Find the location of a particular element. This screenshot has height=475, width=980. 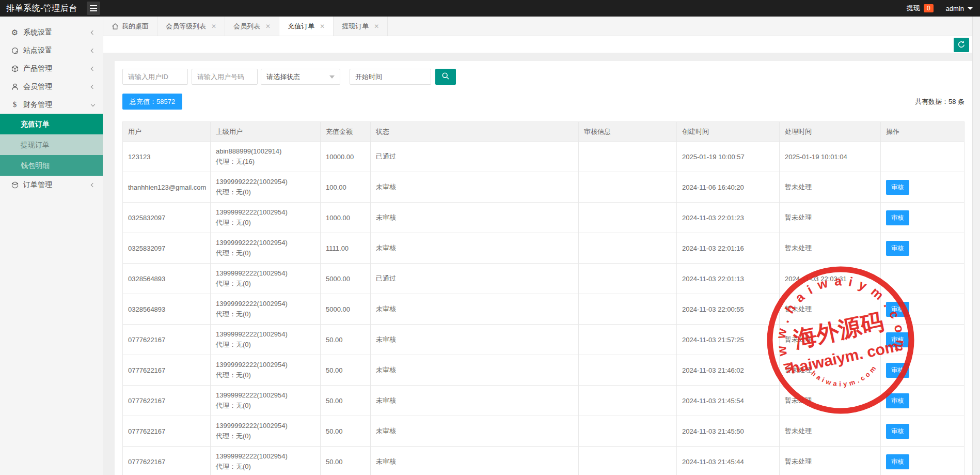

withdraw-label: 提现 is located at coordinates (913, 8).